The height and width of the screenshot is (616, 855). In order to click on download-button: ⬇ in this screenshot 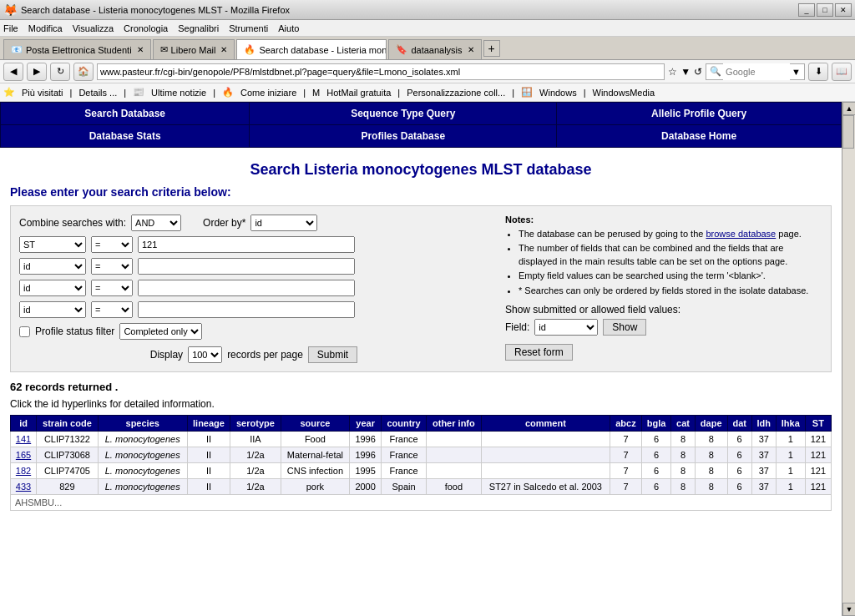, I will do `click(818, 72)`.